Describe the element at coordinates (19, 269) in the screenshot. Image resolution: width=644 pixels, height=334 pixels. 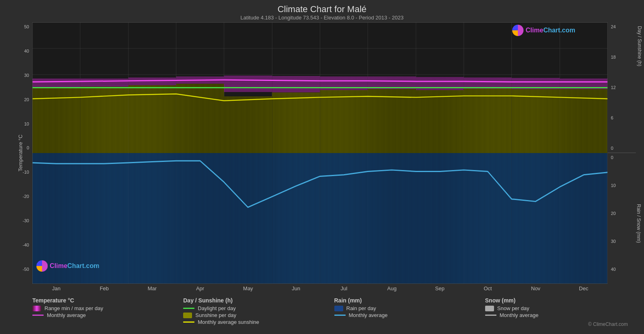
I see `y-tick: -50` at that location.